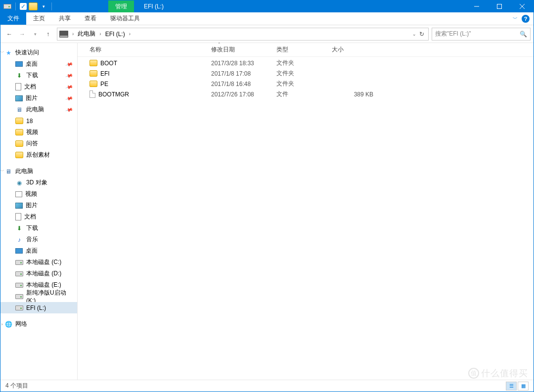  I want to click on file-name-cell: PE, so click(146, 84).